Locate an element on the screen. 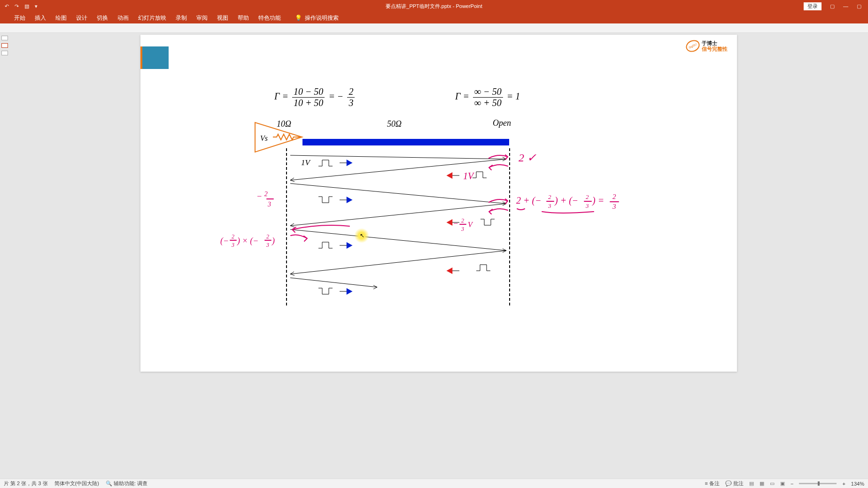 This screenshot has width=868, height=488. lightbulb-icon: 💡 is located at coordinates (299, 18).